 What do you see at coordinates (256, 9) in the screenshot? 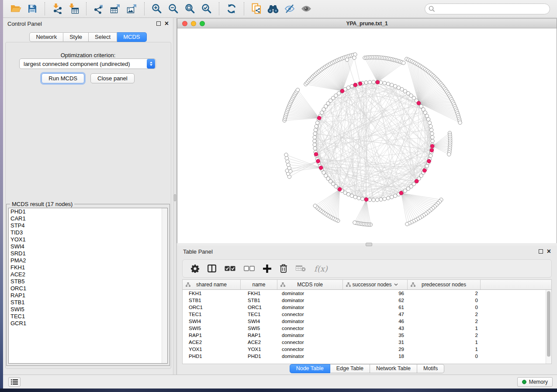
I see `duplicate-network-icon` at bounding box center [256, 9].